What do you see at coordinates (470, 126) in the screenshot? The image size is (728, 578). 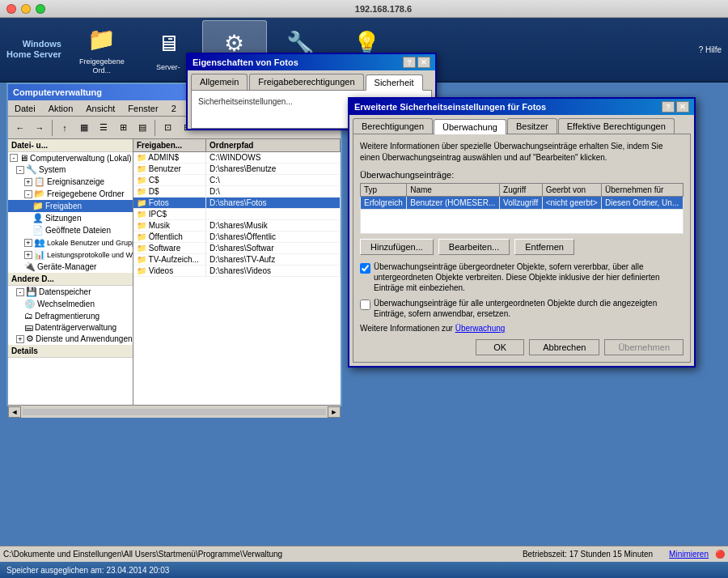 I see `tab-uberwachung: Überwachung` at bounding box center [470, 126].